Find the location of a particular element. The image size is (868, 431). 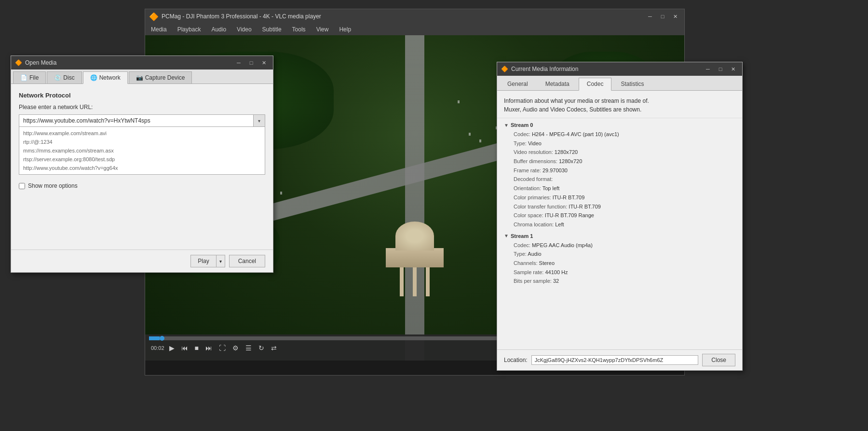

tab-capture-label: Capture Device is located at coordinates (165, 78).